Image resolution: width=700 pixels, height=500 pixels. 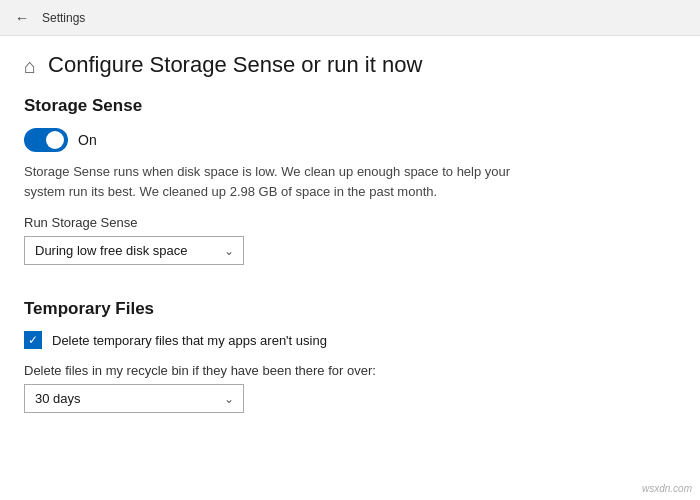 I want to click on storage-sense-toggle-row: On, so click(x=350, y=140).